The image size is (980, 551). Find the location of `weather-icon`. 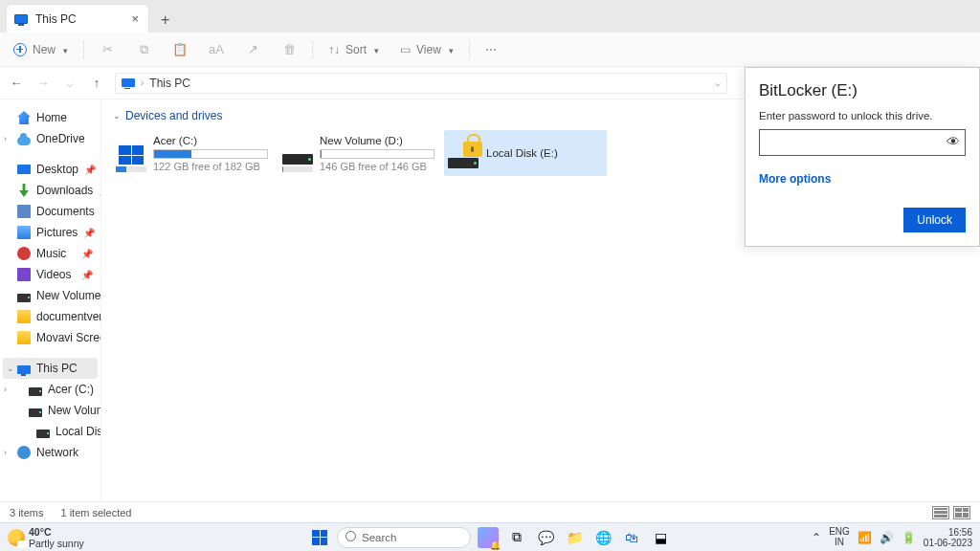

weather-icon is located at coordinates (16, 538).